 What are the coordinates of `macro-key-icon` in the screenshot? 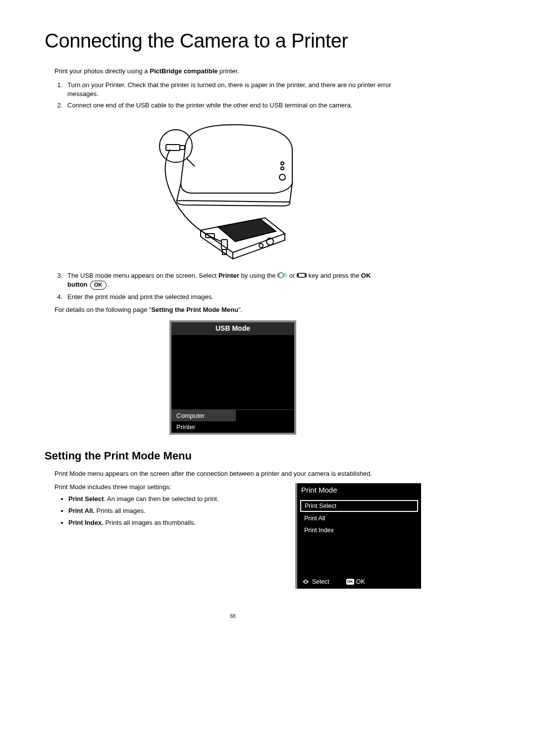 It's located at (282, 276).